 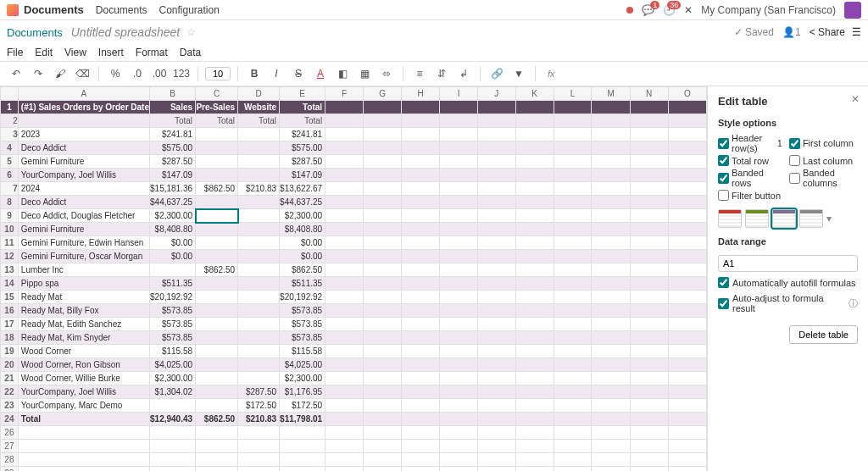 I want to click on strike-icon: S, so click(x=298, y=74).